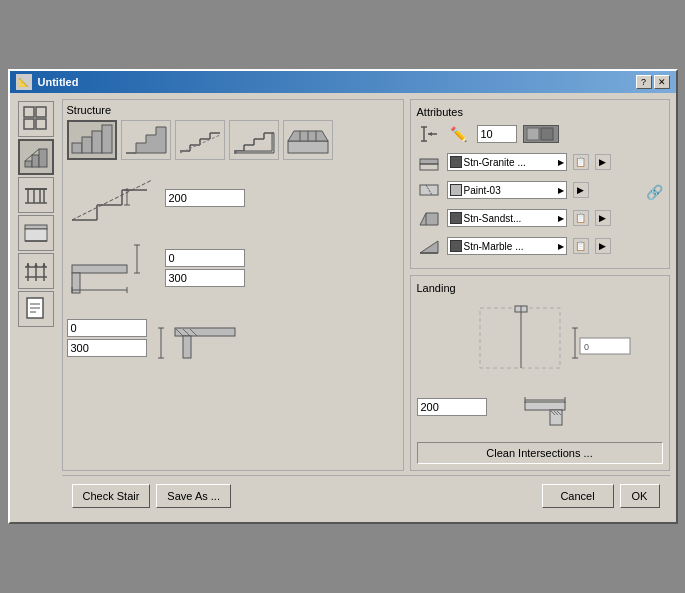  Describe the element at coordinates (36, 309) in the screenshot. I see `sidebar-item-document` at that location.